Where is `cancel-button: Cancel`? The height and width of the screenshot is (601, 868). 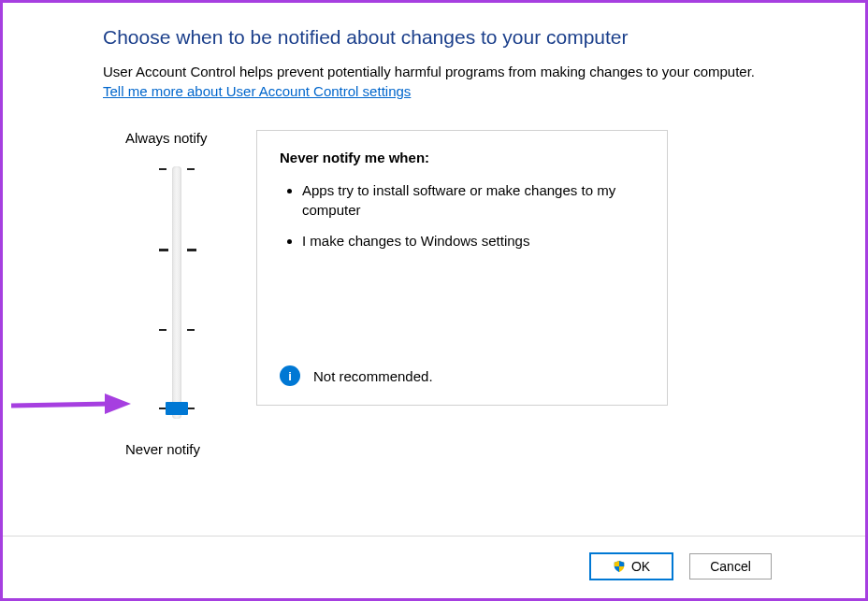
cancel-button: Cancel is located at coordinates (731, 566).